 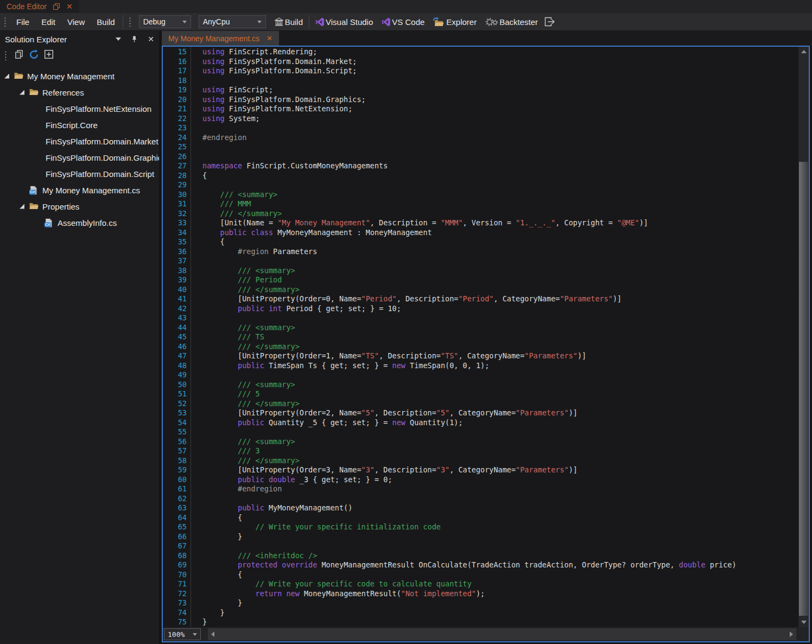 I want to click on scroll-left-arrow, so click(x=213, y=634).